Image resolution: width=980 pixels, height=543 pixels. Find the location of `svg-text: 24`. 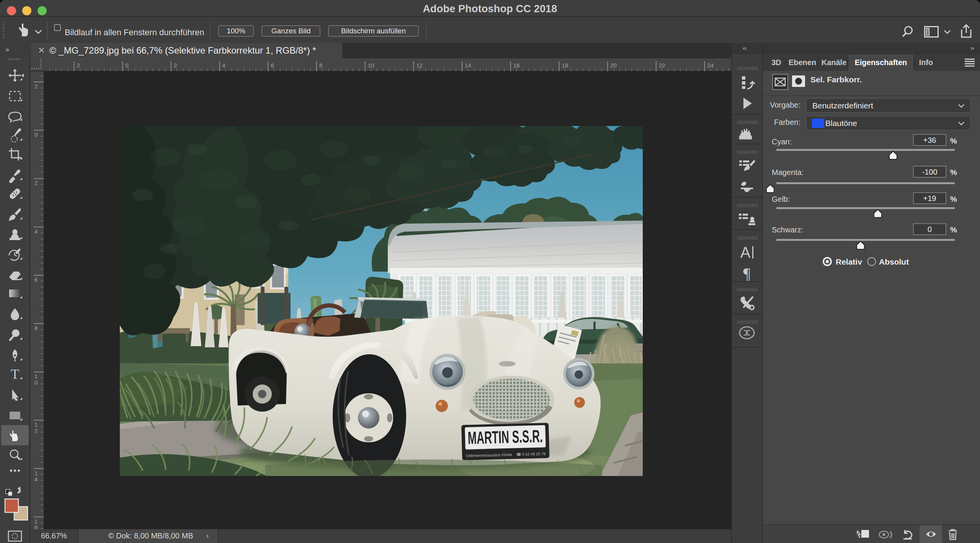

svg-text: 24 is located at coordinates (710, 65).